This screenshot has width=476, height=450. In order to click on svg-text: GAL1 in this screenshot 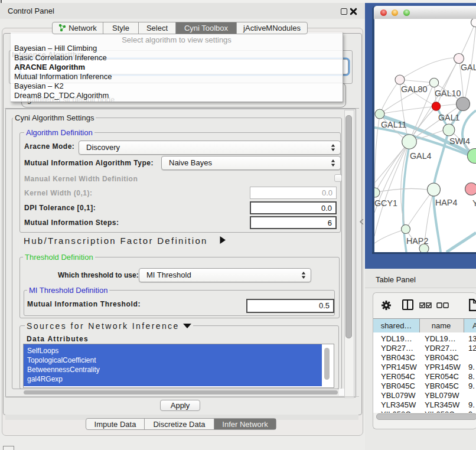, I will do `click(449, 118)`.